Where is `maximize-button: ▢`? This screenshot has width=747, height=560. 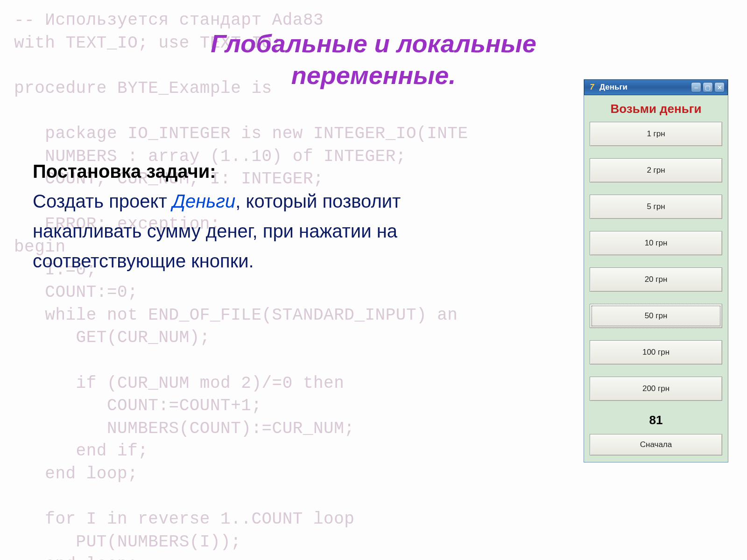
maximize-button: ▢ is located at coordinates (708, 87).